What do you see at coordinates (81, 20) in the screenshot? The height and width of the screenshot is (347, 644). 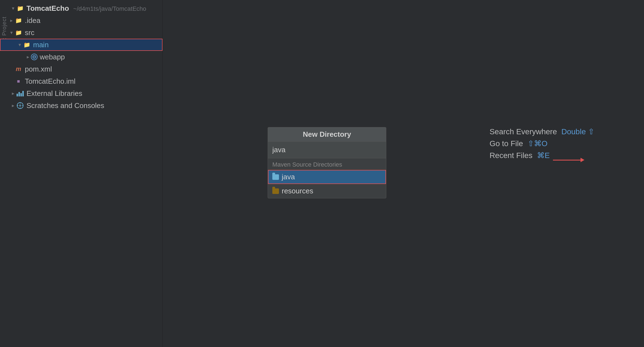 I see `tree-item-idea: 📁 .idea` at bounding box center [81, 20].